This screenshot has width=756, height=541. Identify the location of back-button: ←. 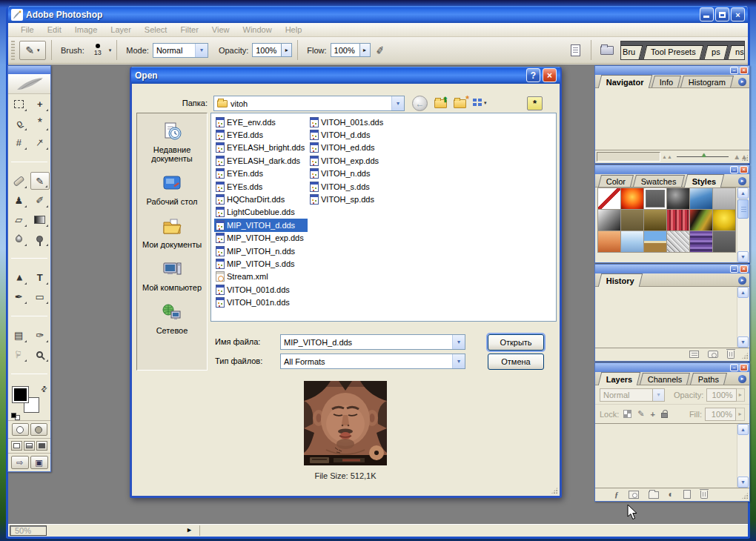
(420, 104).